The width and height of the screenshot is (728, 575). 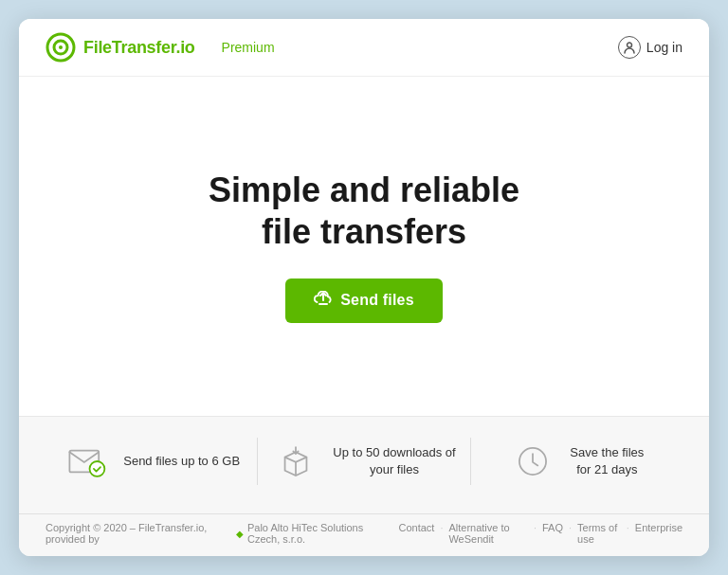 What do you see at coordinates (240, 534) in the screenshot?
I see `diamond-icon: ◆` at bounding box center [240, 534].